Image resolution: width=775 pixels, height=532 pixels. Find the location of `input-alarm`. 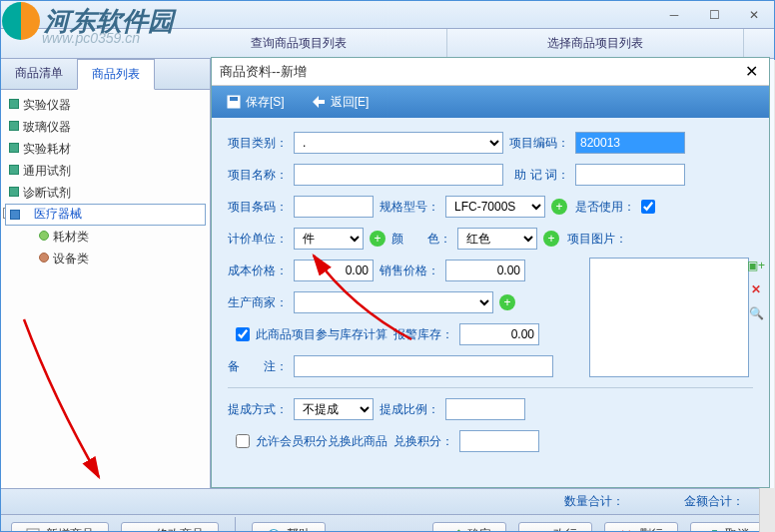

input-alarm is located at coordinates (499, 334).